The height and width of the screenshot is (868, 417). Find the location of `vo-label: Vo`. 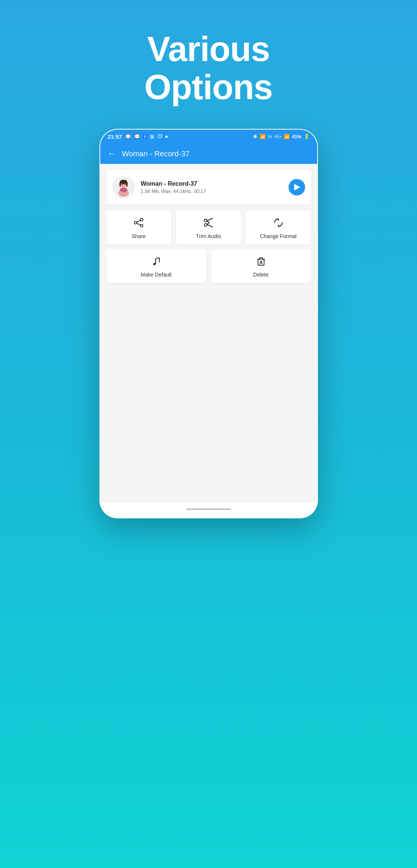

vo-label: Vo is located at coordinates (270, 136).